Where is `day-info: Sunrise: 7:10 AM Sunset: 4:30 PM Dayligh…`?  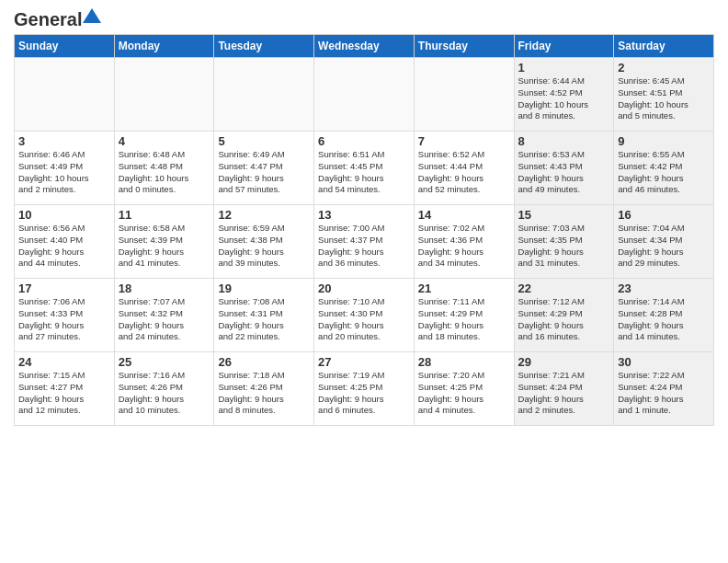
day-info: Sunrise: 7:10 AM Sunset: 4:30 PM Dayligh… is located at coordinates (364, 320).